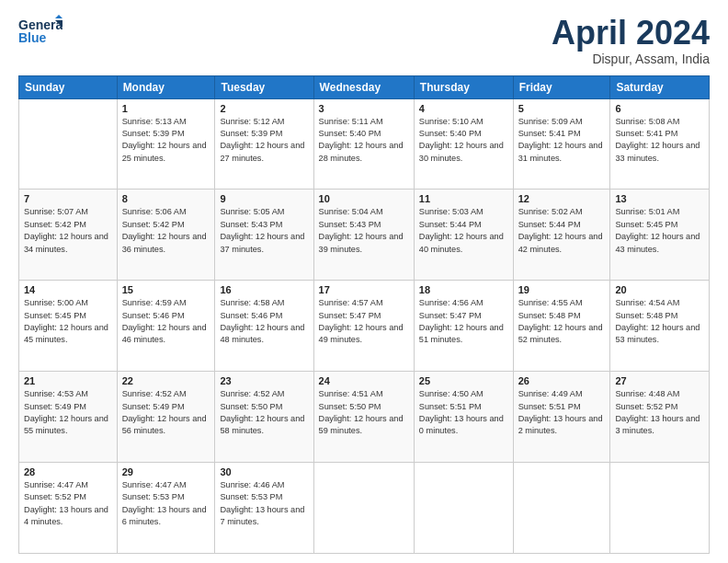  What do you see at coordinates (463, 412) in the screenshot?
I see `day-info: Sunrise: 4:50 AM Sunset: 5:51 PM Dayligh…` at bounding box center [463, 412].